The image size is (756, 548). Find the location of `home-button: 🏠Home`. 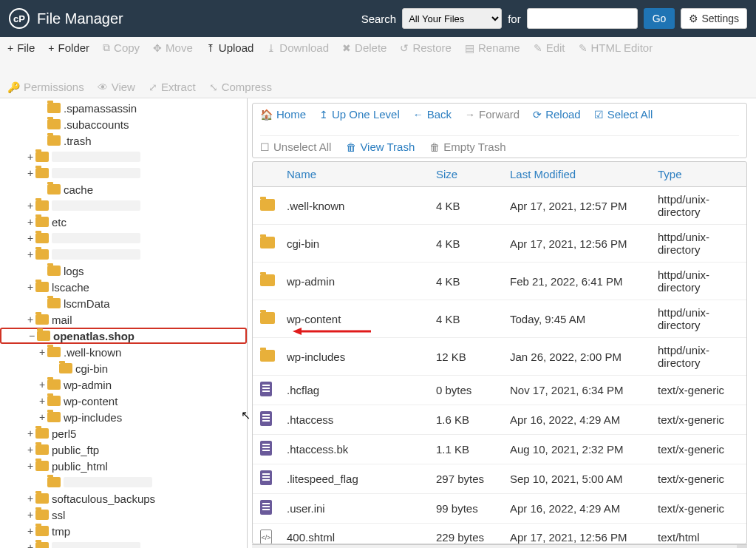

home-button: 🏠Home is located at coordinates (283, 114).